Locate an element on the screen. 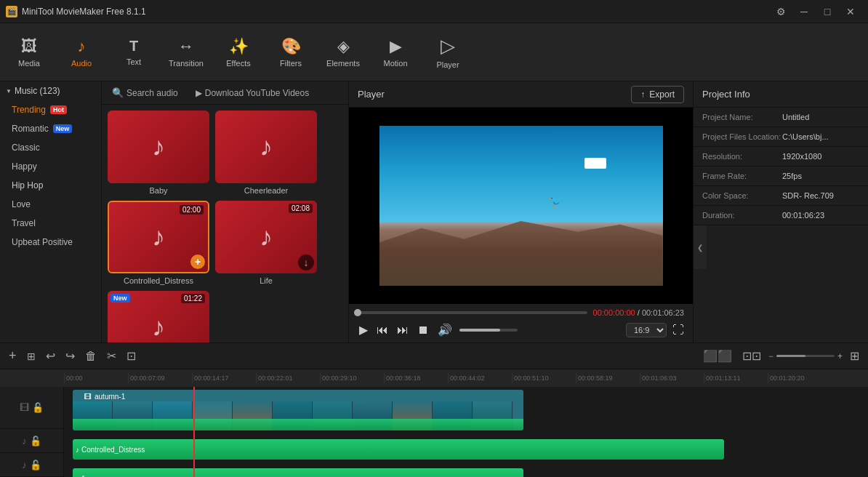  audio-icon: ♪ is located at coordinates (81, 47).